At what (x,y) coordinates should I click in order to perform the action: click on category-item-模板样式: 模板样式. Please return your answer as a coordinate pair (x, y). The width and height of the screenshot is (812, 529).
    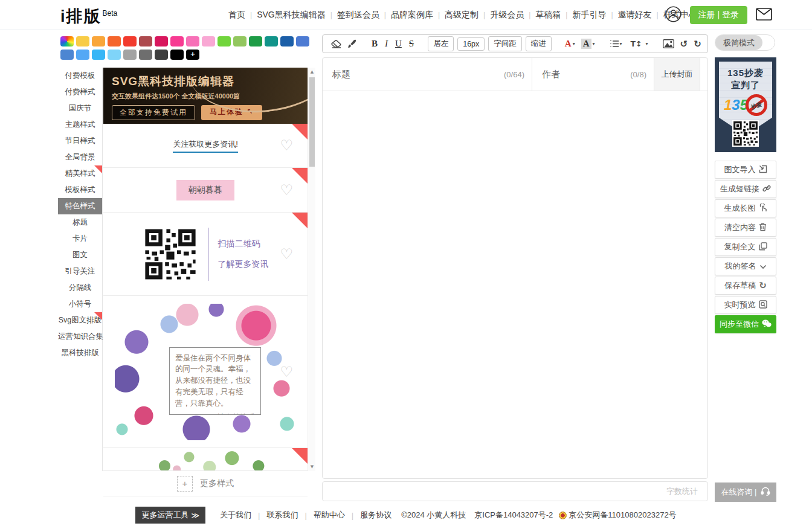
    Looking at the image, I should click on (80, 190).